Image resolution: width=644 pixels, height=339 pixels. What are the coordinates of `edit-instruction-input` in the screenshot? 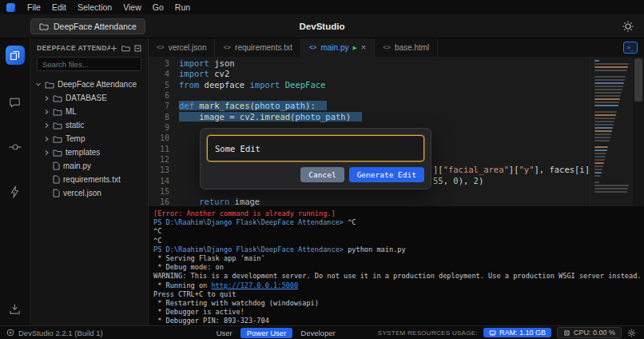 It's located at (316, 149).